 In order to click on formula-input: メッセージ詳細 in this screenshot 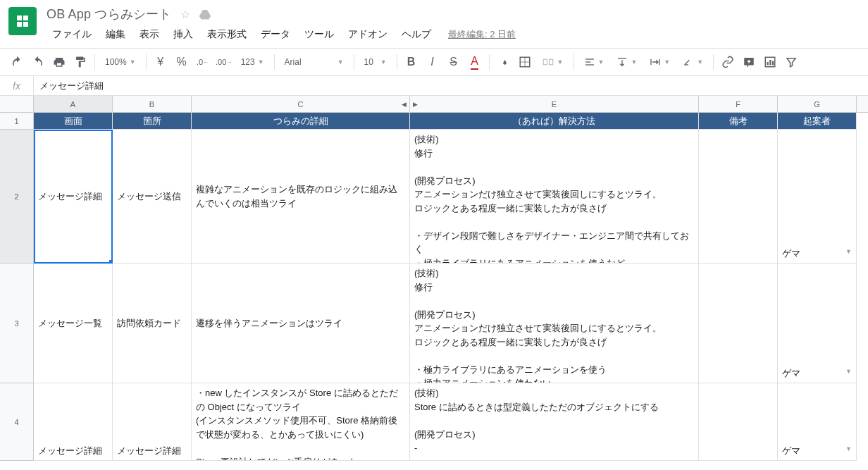, I will do `click(72, 86)`.